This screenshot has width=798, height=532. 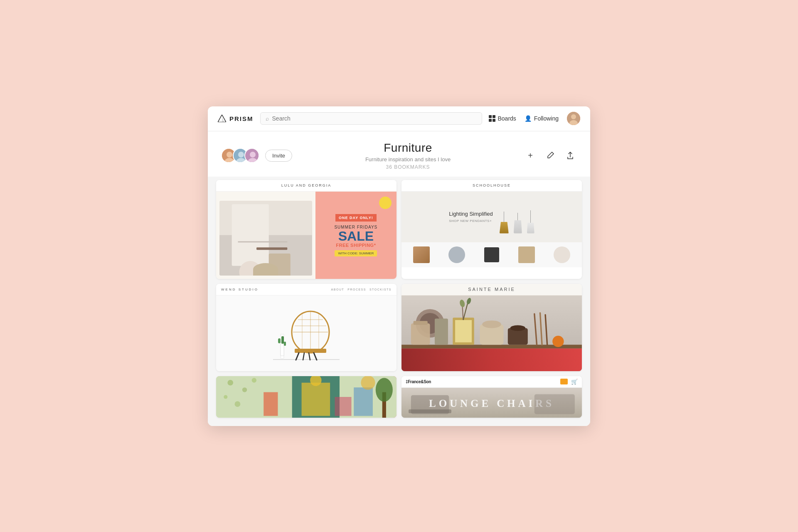 I want to click on schoolhouse-tagline-text: Lighting Simplified, so click(x=471, y=214).